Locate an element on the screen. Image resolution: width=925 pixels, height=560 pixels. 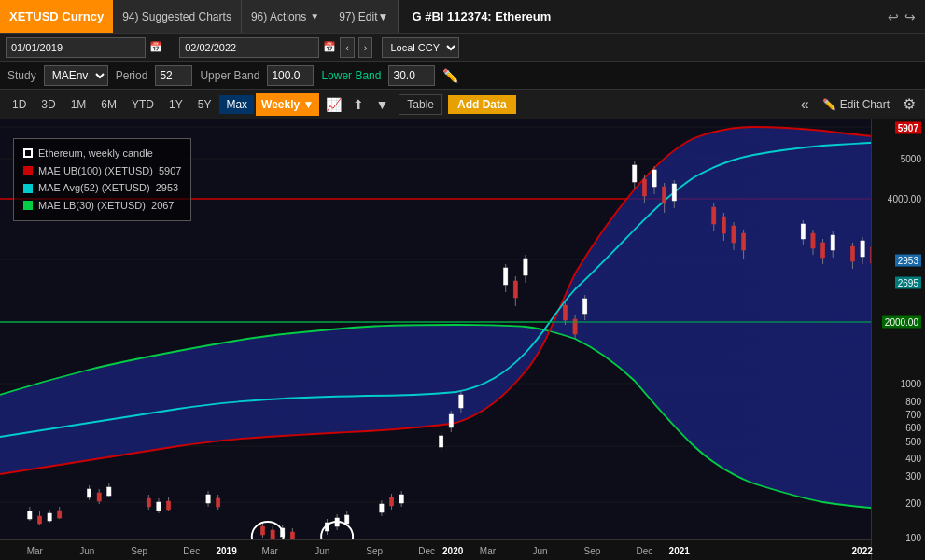
collapse-btn: « is located at coordinates (805, 105).